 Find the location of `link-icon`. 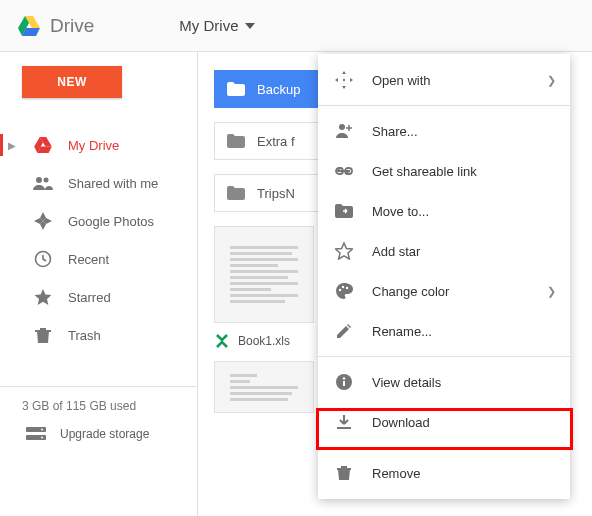

link-icon is located at coordinates (344, 171).